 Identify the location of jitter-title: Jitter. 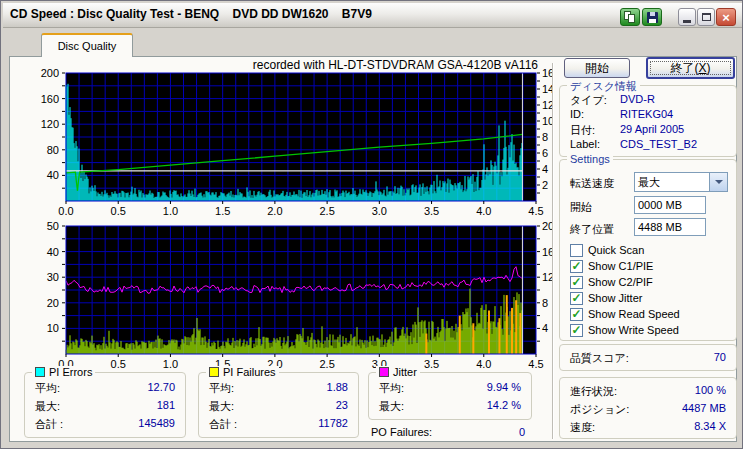
(405, 372).